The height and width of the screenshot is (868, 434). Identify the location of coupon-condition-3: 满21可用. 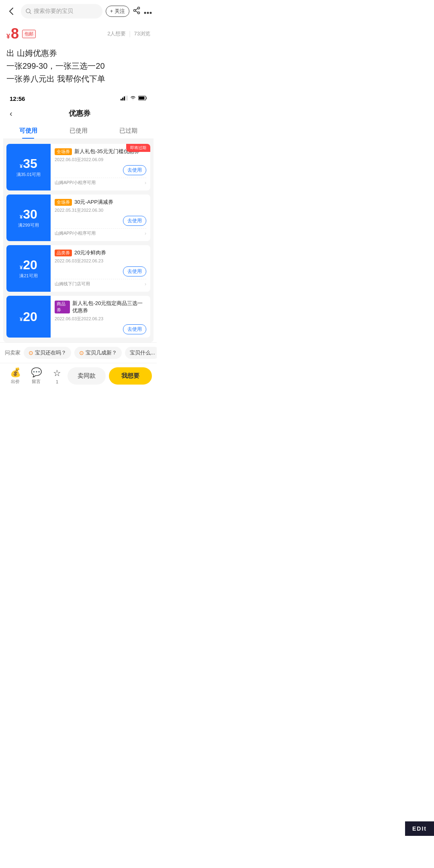
(28, 276).